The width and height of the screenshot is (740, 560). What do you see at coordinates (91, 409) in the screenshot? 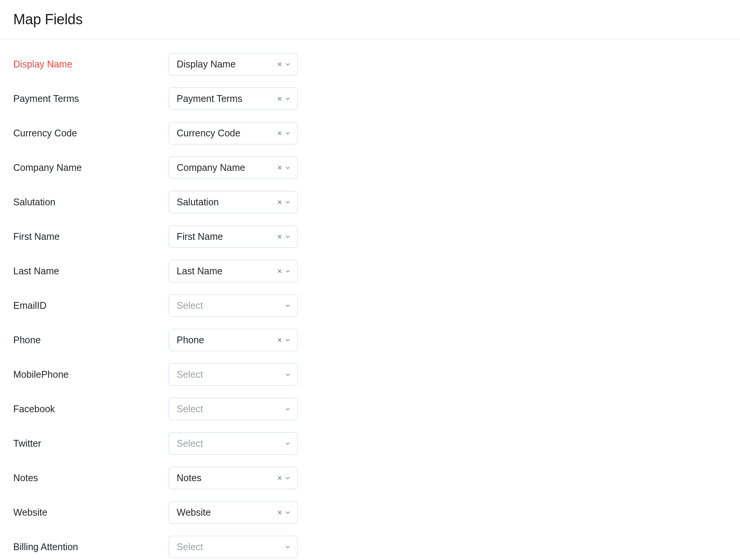
I see `field-label: Facebook` at bounding box center [91, 409].